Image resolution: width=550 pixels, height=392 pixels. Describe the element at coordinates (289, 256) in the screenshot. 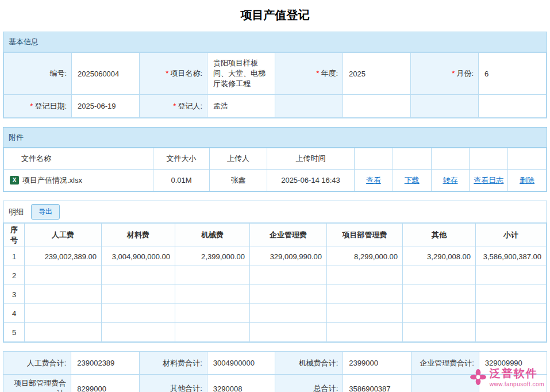

I see `detail-enterprise-mgmt: 329,009,990.00` at that location.